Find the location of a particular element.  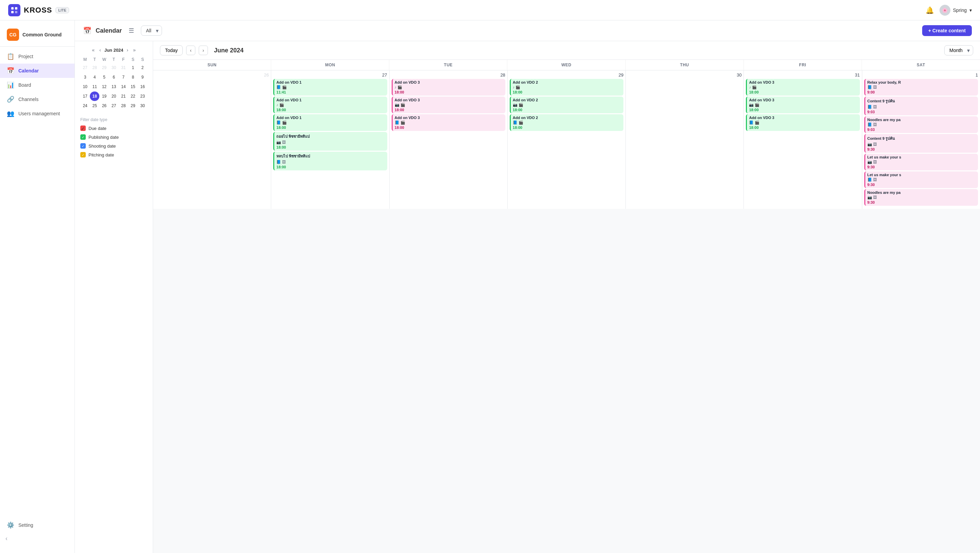

sidebar-item-setting: ⚙️ Setting is located at coordinates (37, 525).